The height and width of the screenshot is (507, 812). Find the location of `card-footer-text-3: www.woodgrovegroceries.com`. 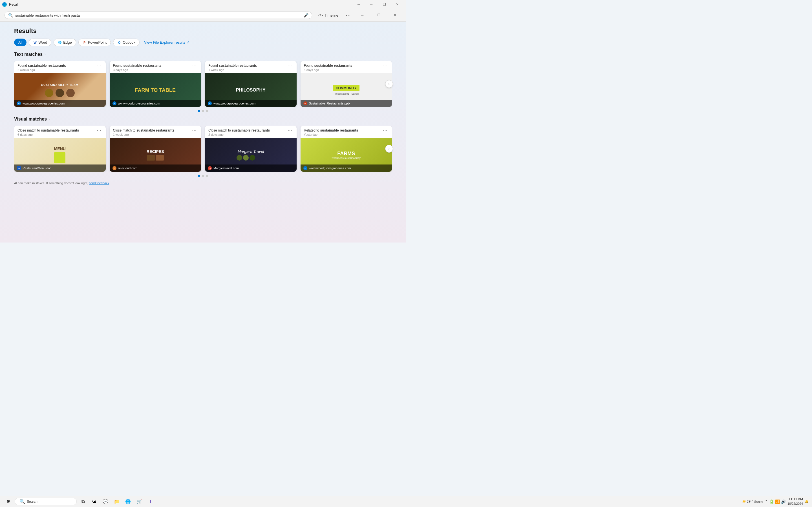

card-footer-text-3: www.woodgrovegroceries.com is located at coordinates (234, 103).